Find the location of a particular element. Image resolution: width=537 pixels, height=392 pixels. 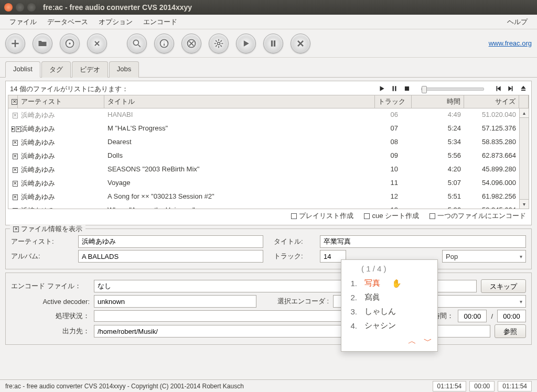

window-titlebar: fre:ac - free audio converter CVS 2014xx… is located at coordinates (268, 7).